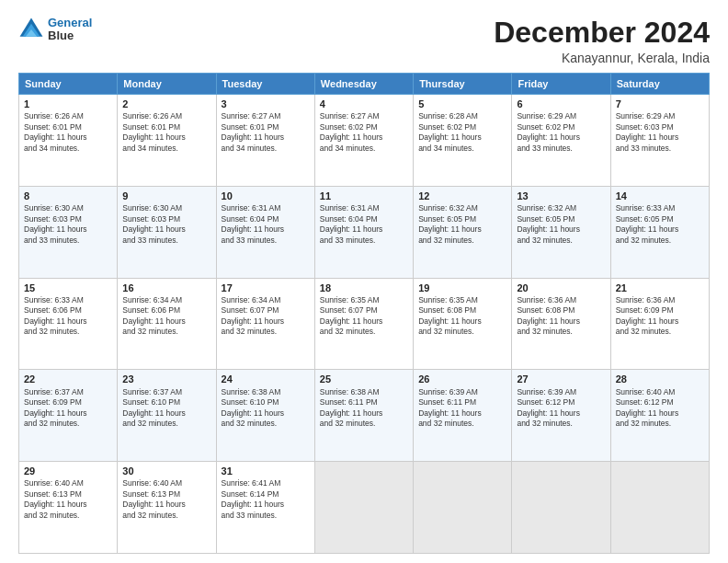 The height and width of the screenshot is (563, 728). I want to click on calendar-day-cell: 6Sunrise: 6:29 AM Sunset: 6:02 PM Daylig…, so click(561, 141).